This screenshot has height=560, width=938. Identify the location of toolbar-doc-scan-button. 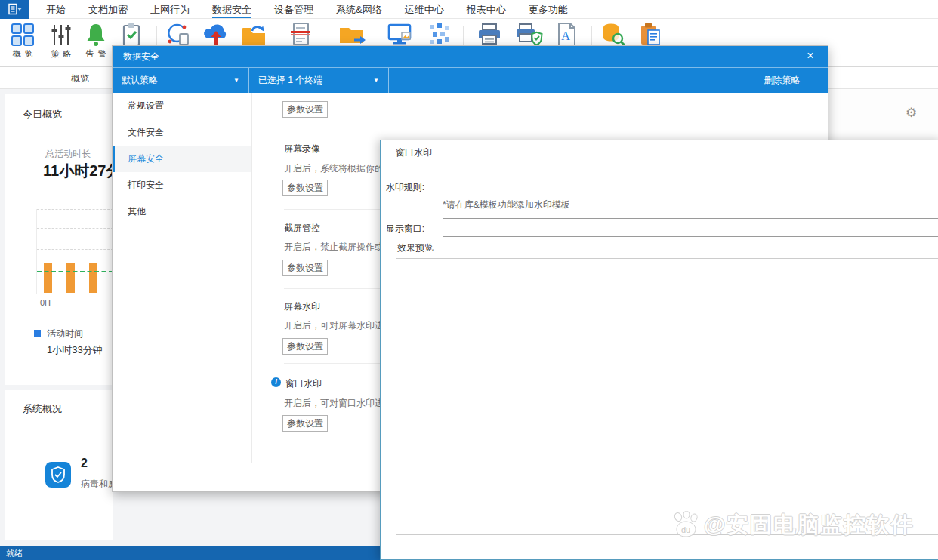
(301, 35).